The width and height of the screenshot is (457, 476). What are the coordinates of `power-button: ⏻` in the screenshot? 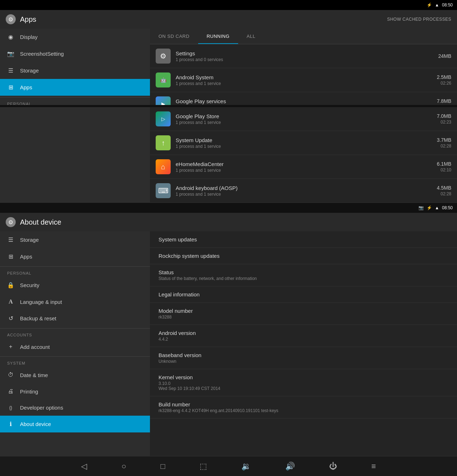 It's located at (333, 466).